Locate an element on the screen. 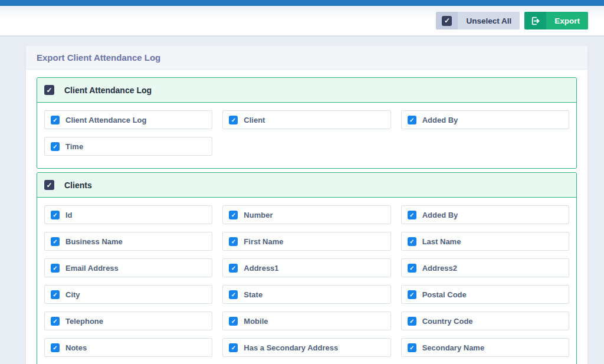 This screenshot has width=604, height=364. field-checkbox-item: Time is located at coordinates (129, 146).